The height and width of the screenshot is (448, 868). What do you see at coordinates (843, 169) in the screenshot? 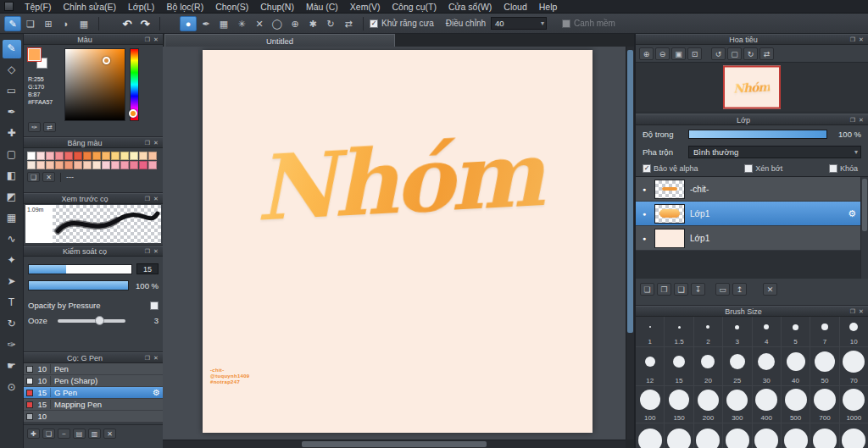
I see `lock-checkbox: Khóa` at bounding box center [843, 169].